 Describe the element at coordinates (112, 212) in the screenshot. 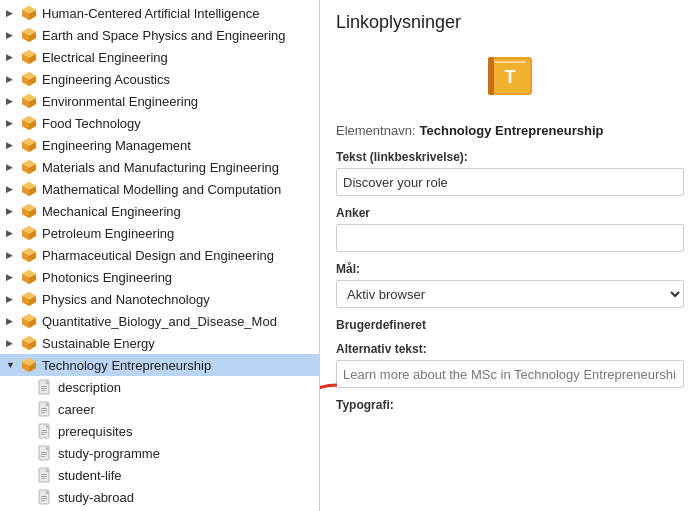

I see `tree-item-label: Mechanical Engineering` at that location.